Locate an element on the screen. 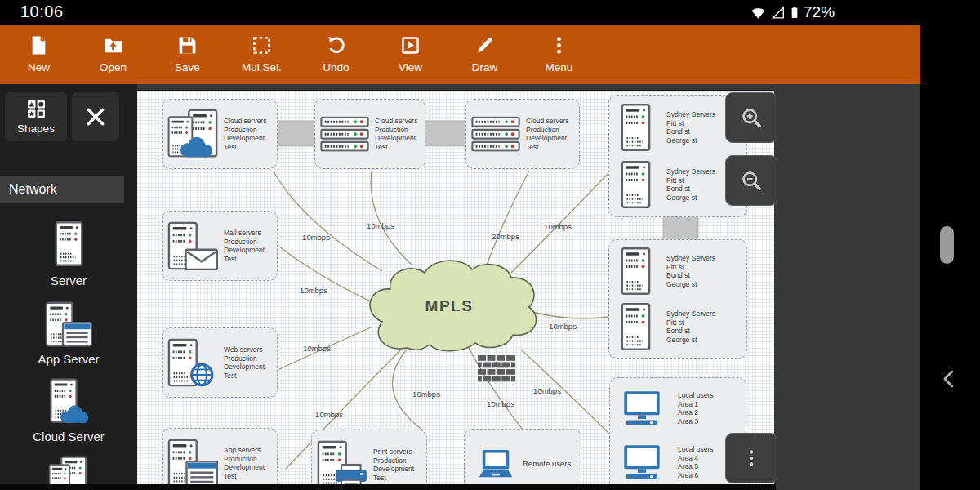  bottom-edge-strip is located at coordinates (388, 487).